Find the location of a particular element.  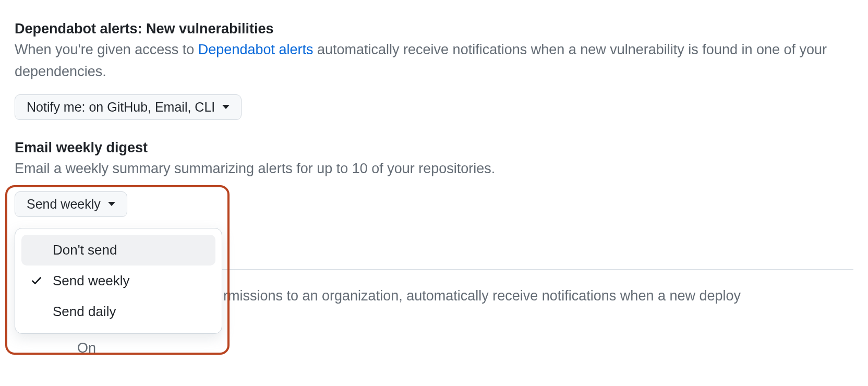

send-weekly-button: Send weekly is located at coordinates (71, 204).